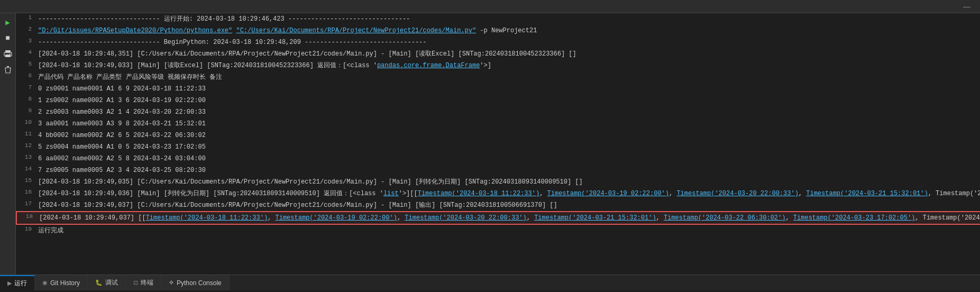  I want to click on terminal-tab-label: 终端, so click(147, 282).